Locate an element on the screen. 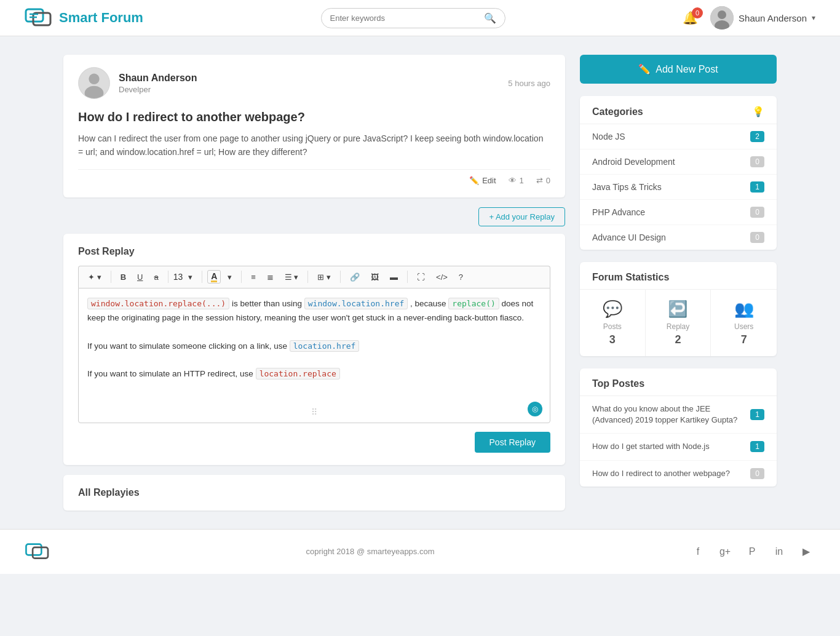 The height and width of the screenshot is (636, 840). search-input is located at coordinates (407, 18).